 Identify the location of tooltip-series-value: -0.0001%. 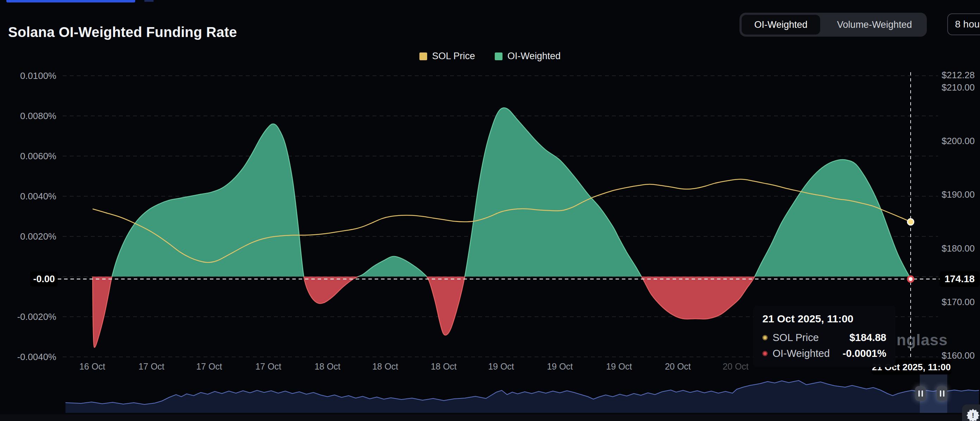
(864, 353).